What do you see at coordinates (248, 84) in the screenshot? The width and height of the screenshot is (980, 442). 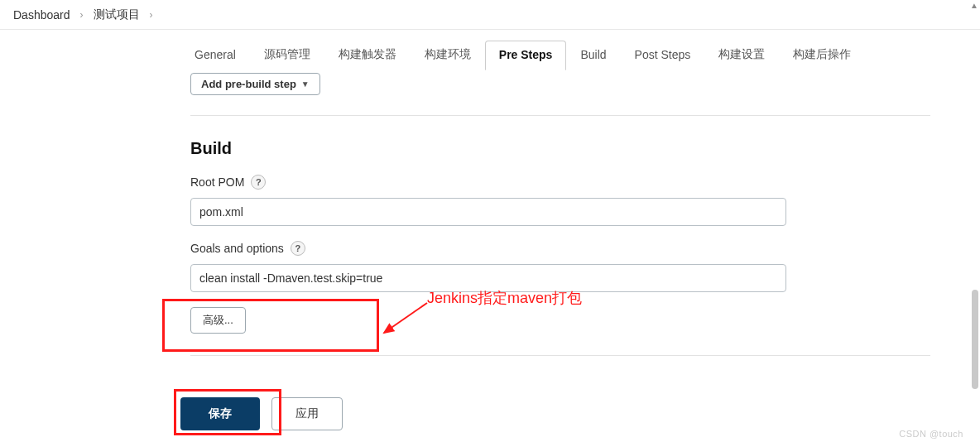 I see `add-step-label: Add pre-build step` at bounding box center [248, 84].